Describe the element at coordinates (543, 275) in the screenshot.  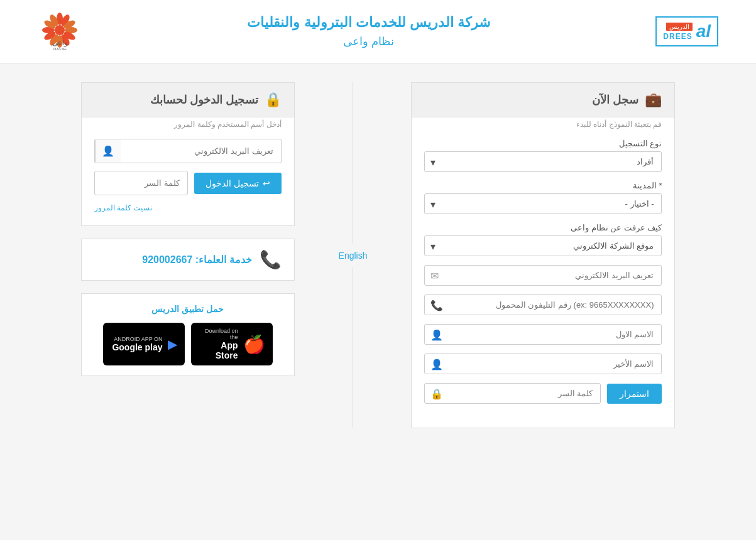
I see `email-input-wrapper: ✉` at that location.